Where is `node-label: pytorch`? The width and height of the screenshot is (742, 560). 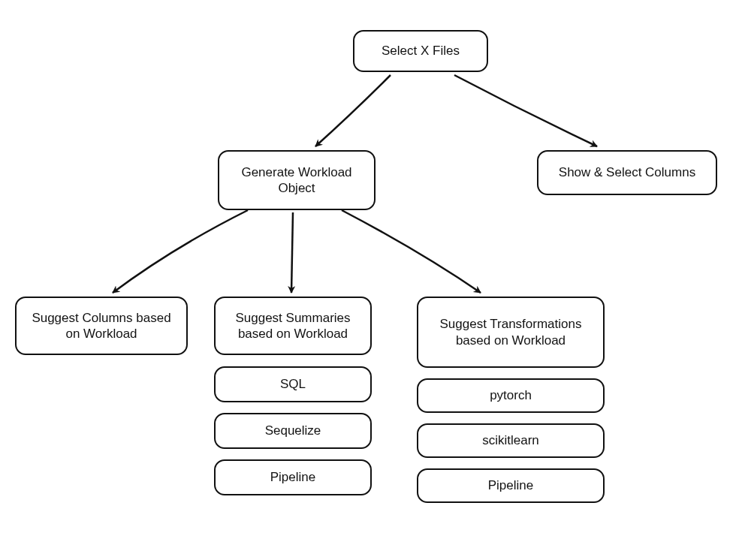 node-label: pytorch is located at coordinates (511, 395).